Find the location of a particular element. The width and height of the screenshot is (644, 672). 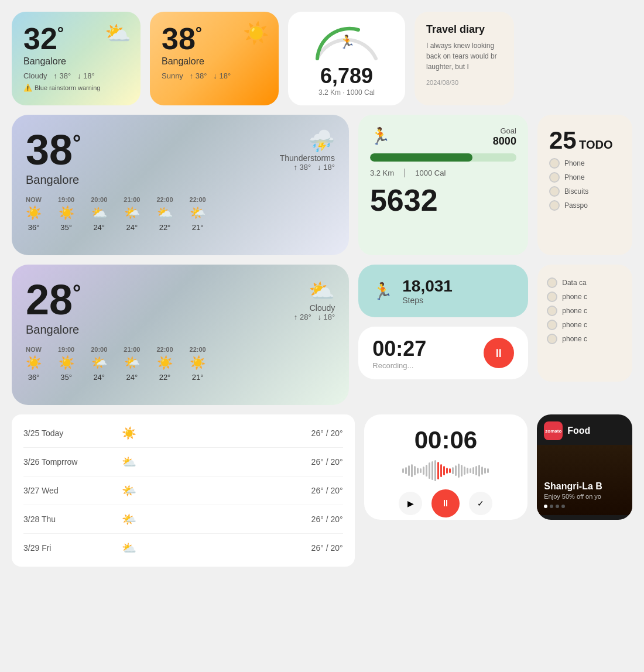

runner-icon-large: 🏃 is located at coordinates (383, 292).